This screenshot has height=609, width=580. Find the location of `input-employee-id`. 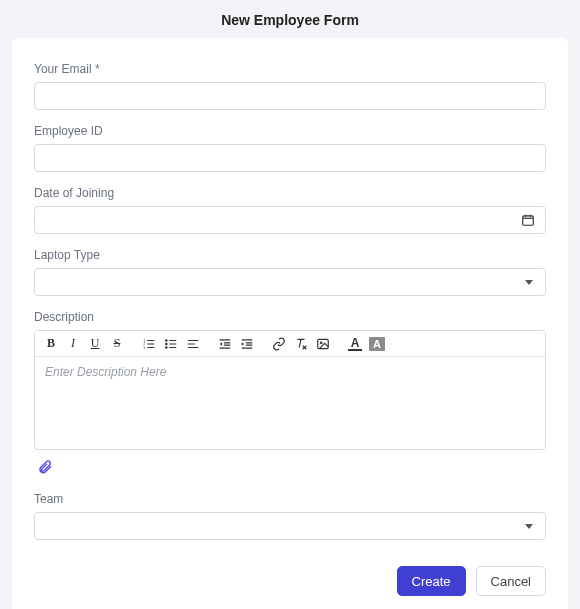

input-employee-id is located at coordinates (290, 158).